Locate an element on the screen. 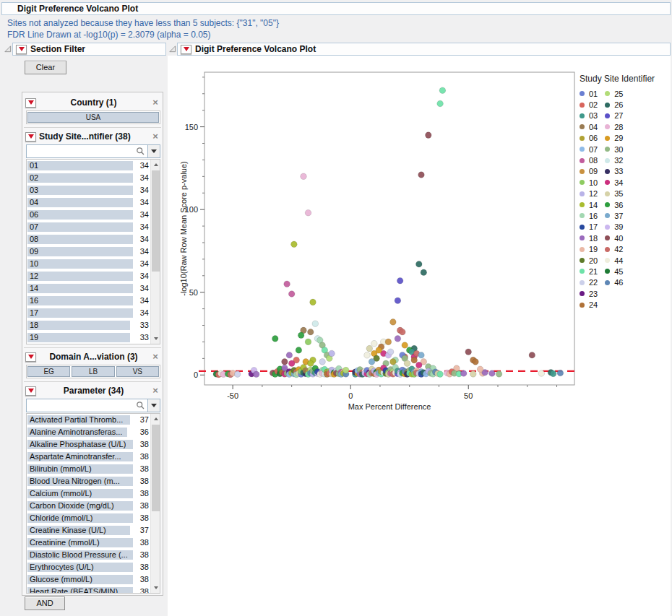 The height and width of the screenshot is (616, 672). parameter-menu-button is located at coordinates (30, 391).